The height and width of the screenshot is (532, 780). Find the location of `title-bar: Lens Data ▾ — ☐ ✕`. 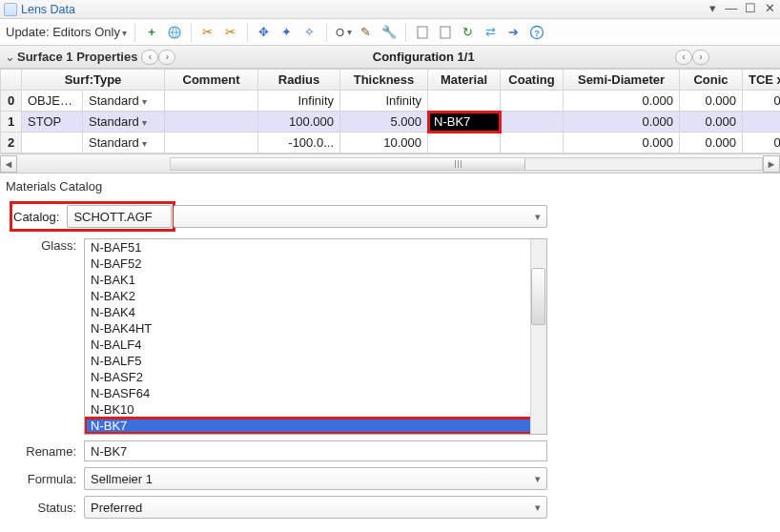

title-bar: Lens Data ▾ — ☐ ✕ is located at coordinates (390, 10).